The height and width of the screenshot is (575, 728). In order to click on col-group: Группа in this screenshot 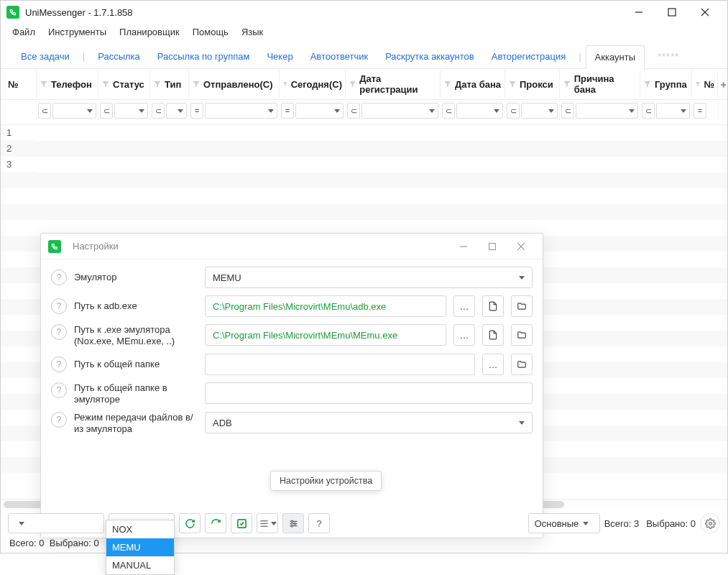, I will do `click(666, 84)`.